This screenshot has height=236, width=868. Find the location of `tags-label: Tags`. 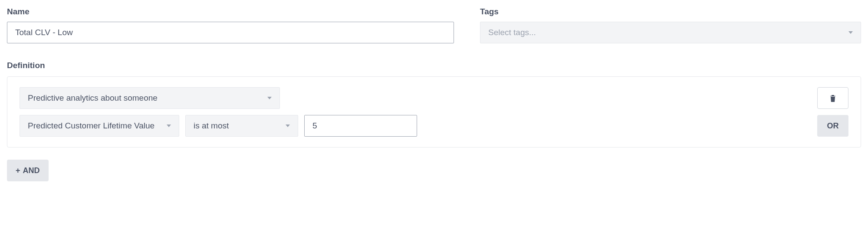

tags-label: Tags is located at coordinates (671, 12).